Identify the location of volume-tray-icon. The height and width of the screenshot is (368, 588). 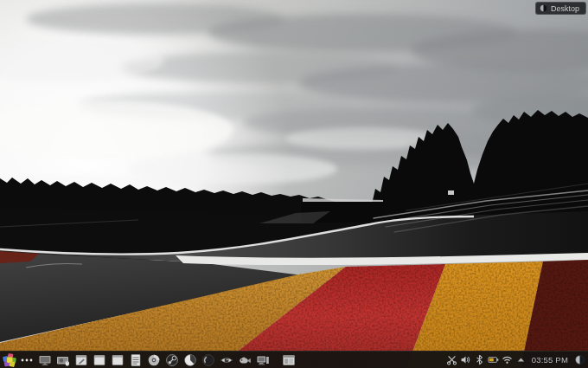
(465, 360).